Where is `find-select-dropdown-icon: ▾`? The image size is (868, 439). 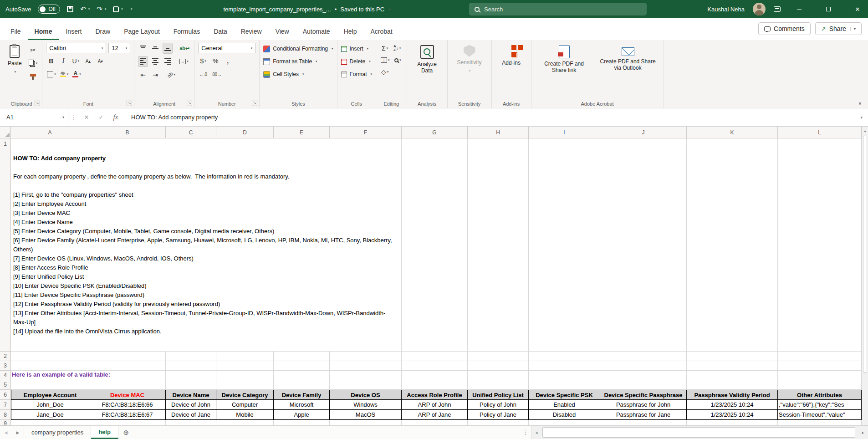
find-select-dropdown-icon: ▾ is located at coordinates (400, 60).